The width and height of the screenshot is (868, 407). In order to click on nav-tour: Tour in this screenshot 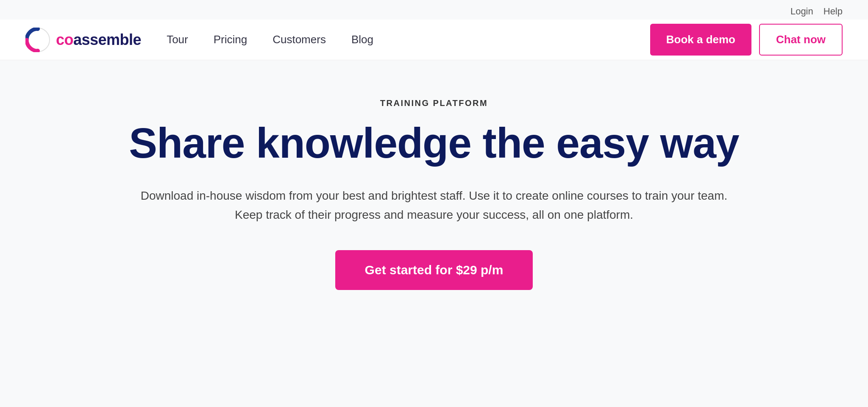, I will do `click(177, 40)`.